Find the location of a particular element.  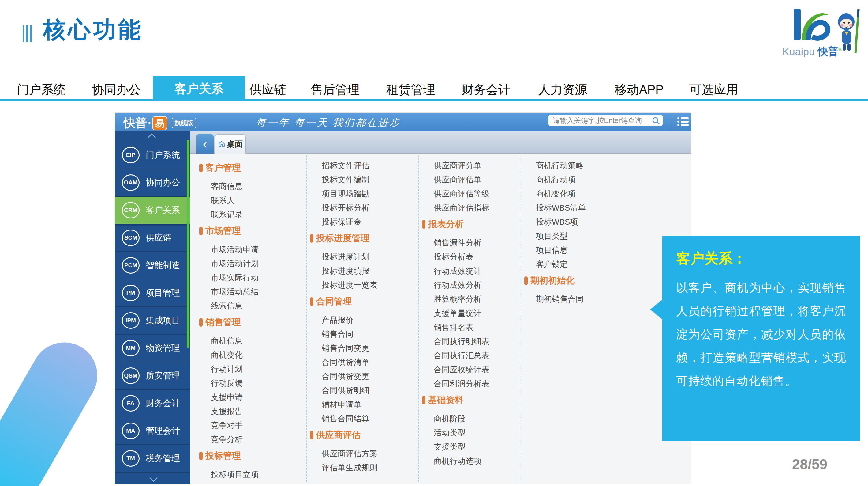

menu-item: 商机行动选项 is located at coordinates (470, 461).